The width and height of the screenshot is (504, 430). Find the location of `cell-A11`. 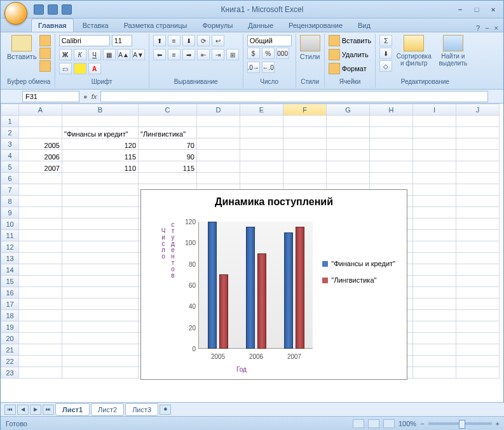

cell-A11 is located at coordinates (41, 236).